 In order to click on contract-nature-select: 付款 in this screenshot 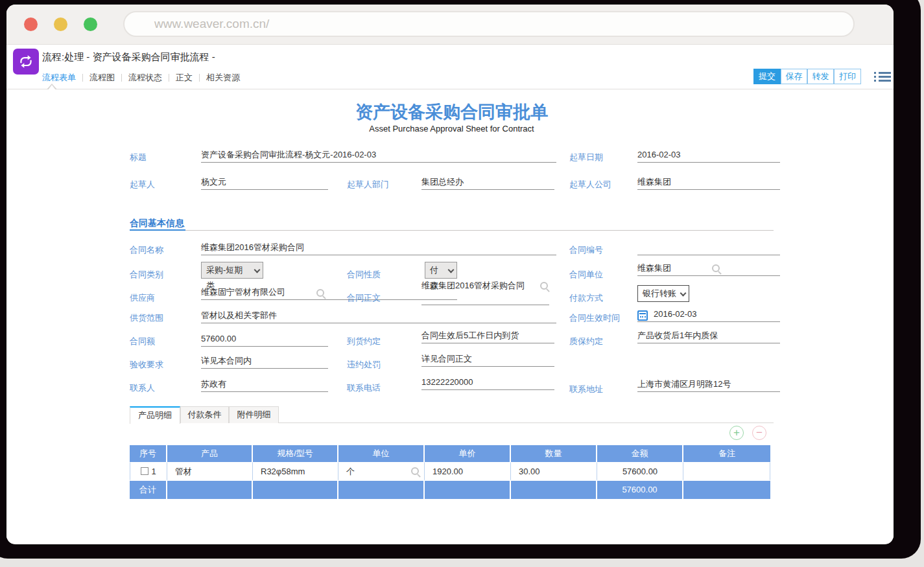, I will do `click(441, 270)`.